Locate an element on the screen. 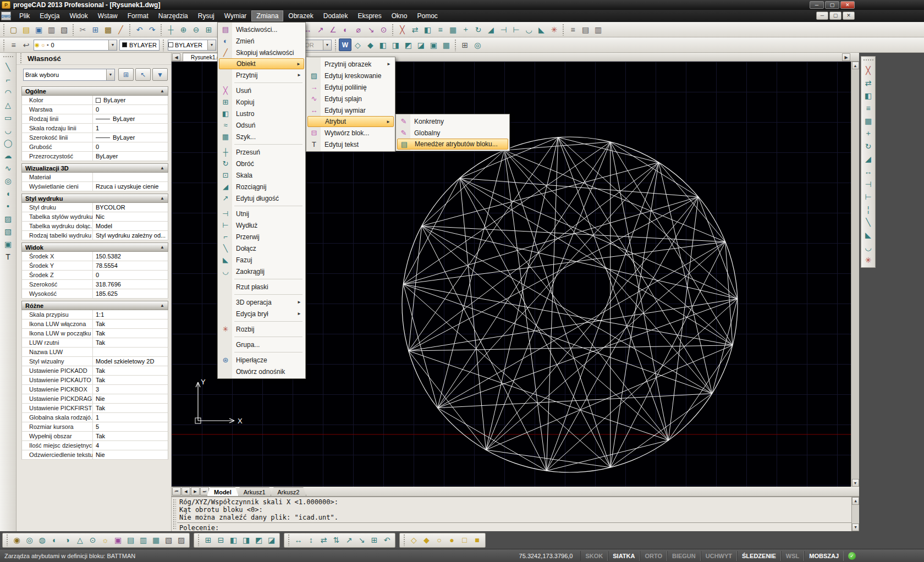 The width and height of the screenshot is (924, 562). view-front-button: ▣ is located at coordinates (433, 45).